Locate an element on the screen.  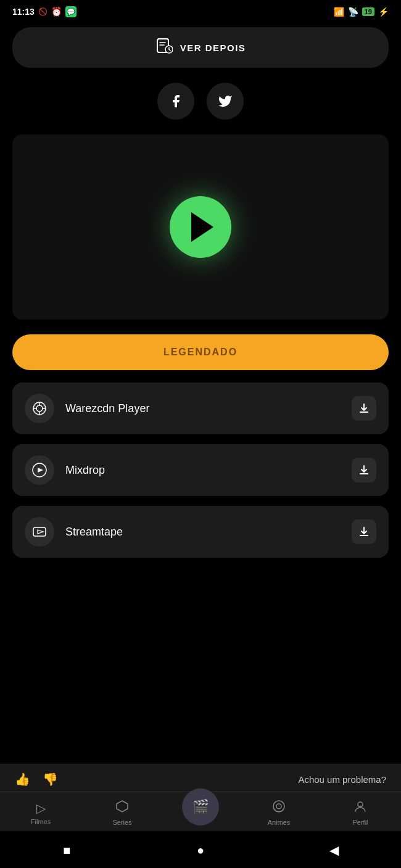
series-icon is located at coordinates (122, 808).